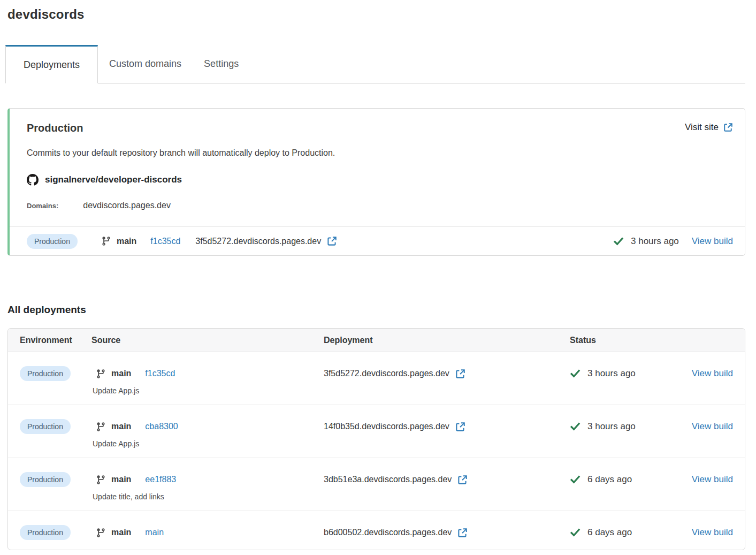 This screenshot has width=756, height=555. Describe the element at coordinates (208, 340) in the screenshot. I see `column-header-source: Source` at that location.